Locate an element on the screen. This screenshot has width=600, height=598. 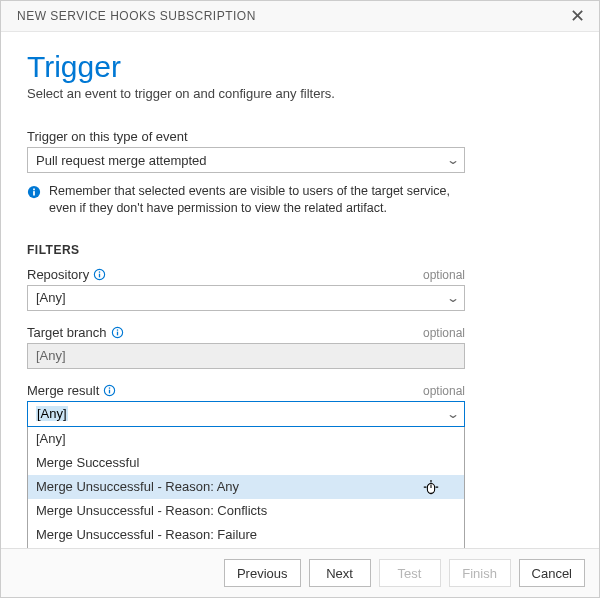
merge-result-select: [Any] ⌄ is located at coordinates (246, 414).